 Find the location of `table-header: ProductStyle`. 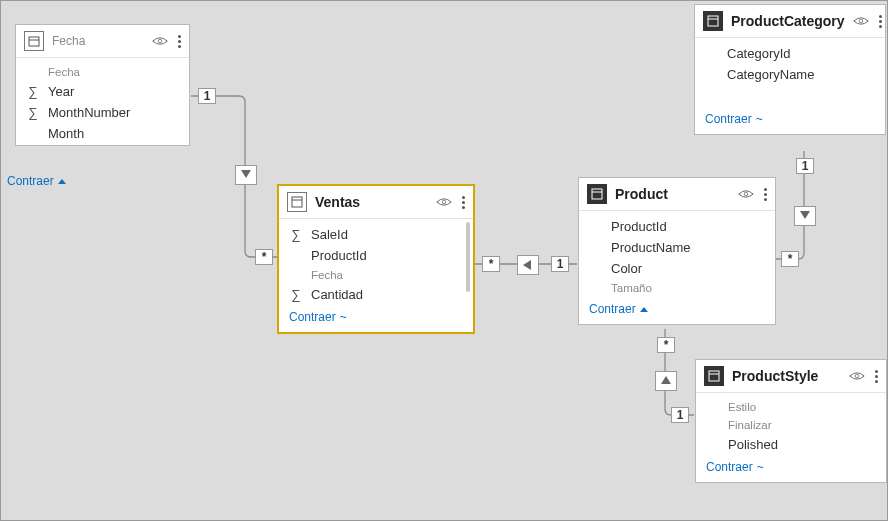

table-header: ProductStyle is located at coordinates (791, 376).